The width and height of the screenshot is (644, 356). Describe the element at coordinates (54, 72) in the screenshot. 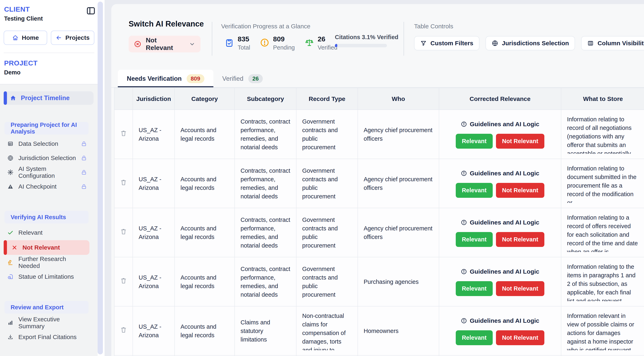

I see `project-name: Demo` at that location.